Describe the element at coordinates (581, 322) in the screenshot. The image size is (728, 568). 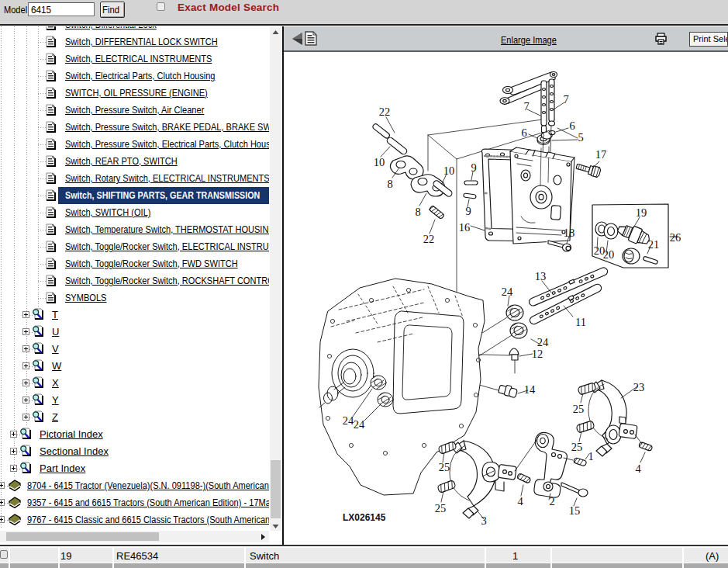
I see `svg-text: 11` at that location.